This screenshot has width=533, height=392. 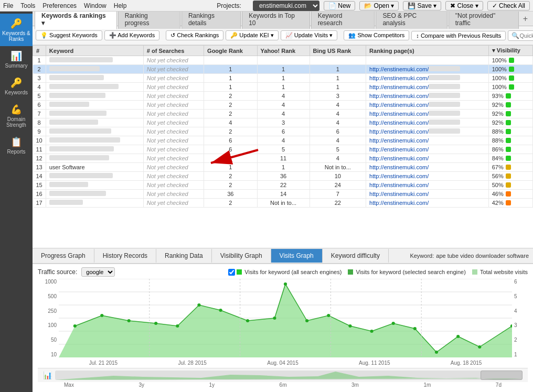 I want to click on table-row: 2 Not yet checked 1 1 1 http://enstinemu…, so click(x=283, y=69).